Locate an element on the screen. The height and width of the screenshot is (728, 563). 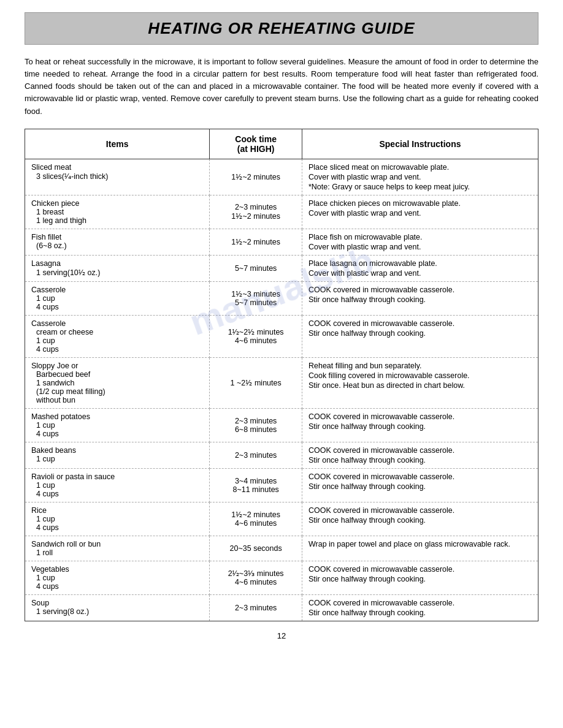
item-cell: Lasagna 1 serving(10¹⁄₂ oz.) is located at coordinates (118, 268).